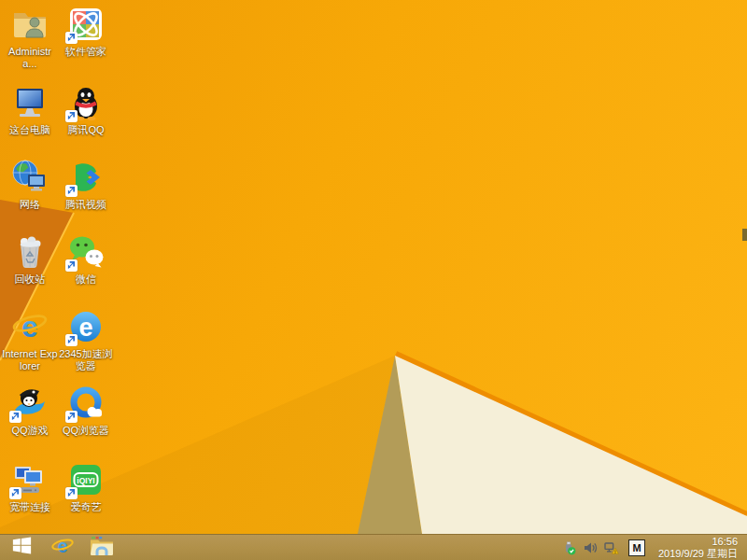 This screenshot has height=560, width=747. I want to click on taskbar: e, so click(374, 547).